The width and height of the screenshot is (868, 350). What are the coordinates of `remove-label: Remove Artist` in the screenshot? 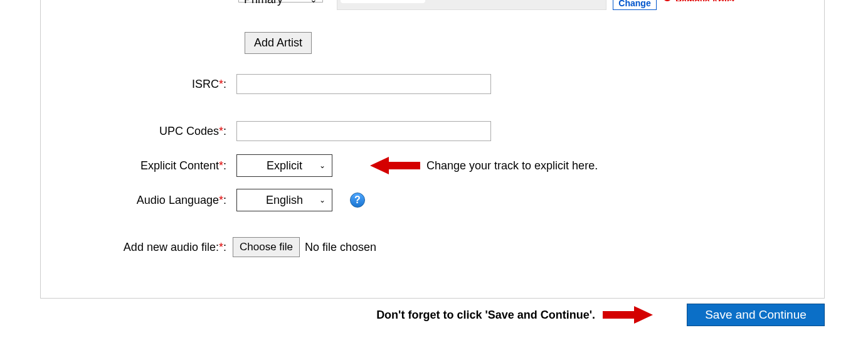 It's located at (705, 1).